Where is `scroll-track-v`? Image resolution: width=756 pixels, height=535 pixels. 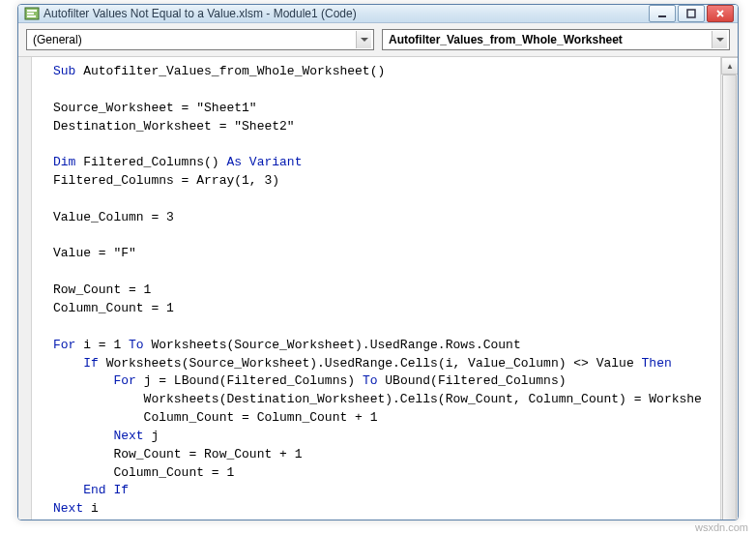
scroll-track-v is located at coordinates (729, 298).